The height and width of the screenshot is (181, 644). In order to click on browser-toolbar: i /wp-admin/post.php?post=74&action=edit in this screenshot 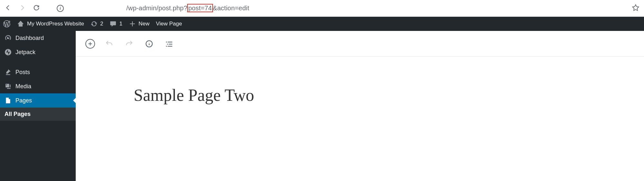, I will do `click(322, 8)`.